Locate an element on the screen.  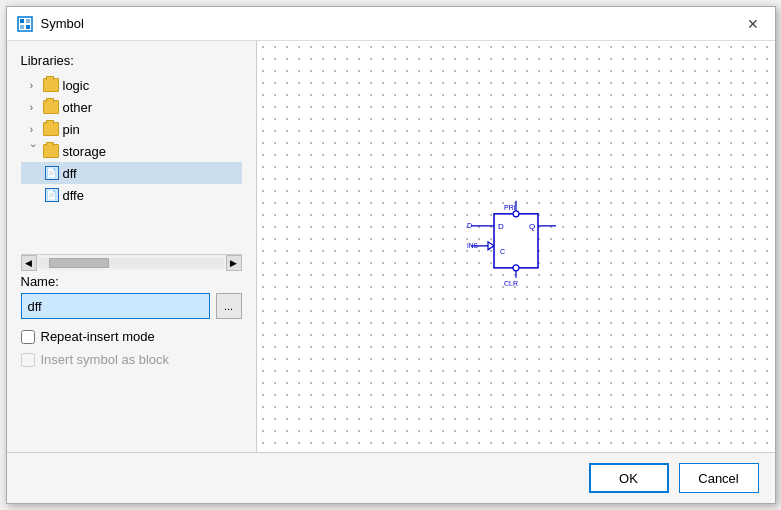
dialog-title: Symbol is located at coordinates (62, 24).